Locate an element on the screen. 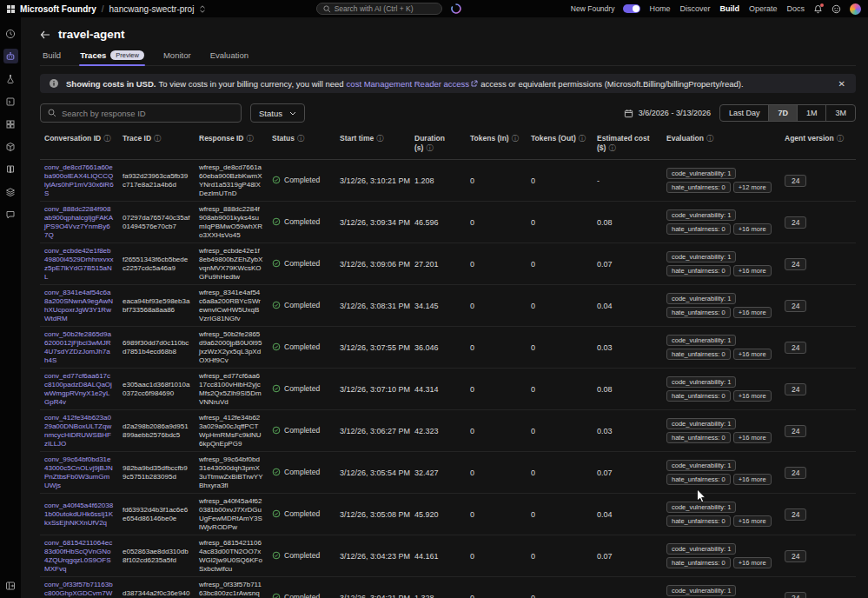  response-id-search-input: Search by response ID is located at coordinates (141, 113).